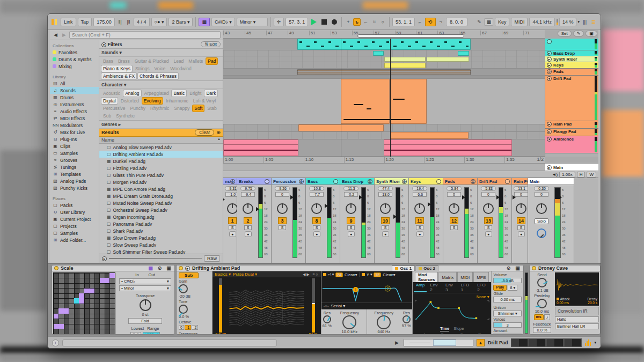  Describe the element at coordinates (184, 289) in the screenshot. I see `sub-gain-knob` at that location.